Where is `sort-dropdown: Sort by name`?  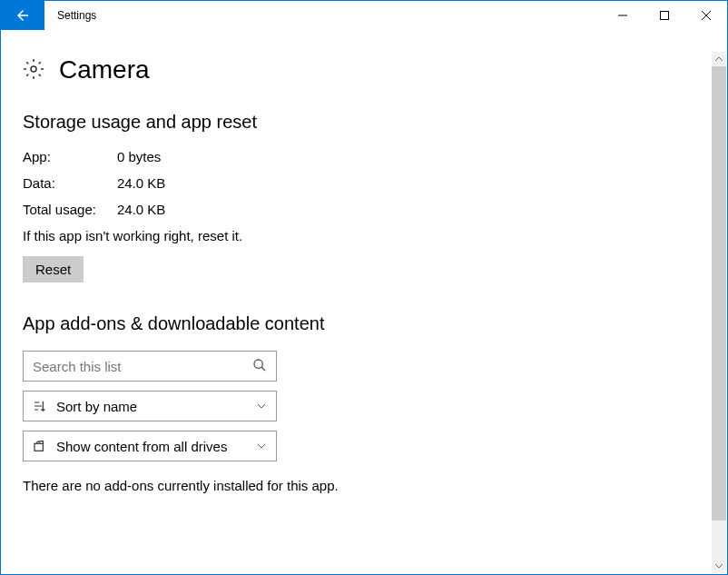
sort-dropdown: Sort by name is located at coordinates (150, 406).